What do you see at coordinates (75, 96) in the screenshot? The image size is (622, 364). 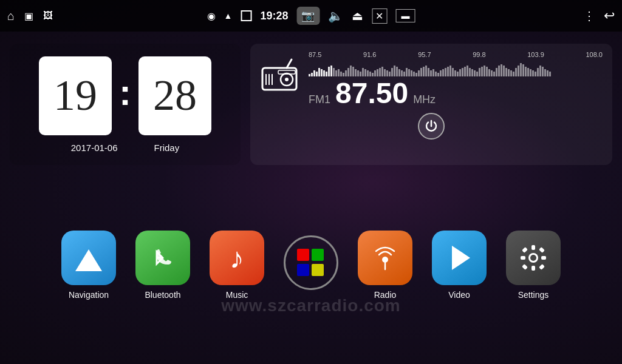 I see `clock-hours: 19` at bounding box center [75, 96].